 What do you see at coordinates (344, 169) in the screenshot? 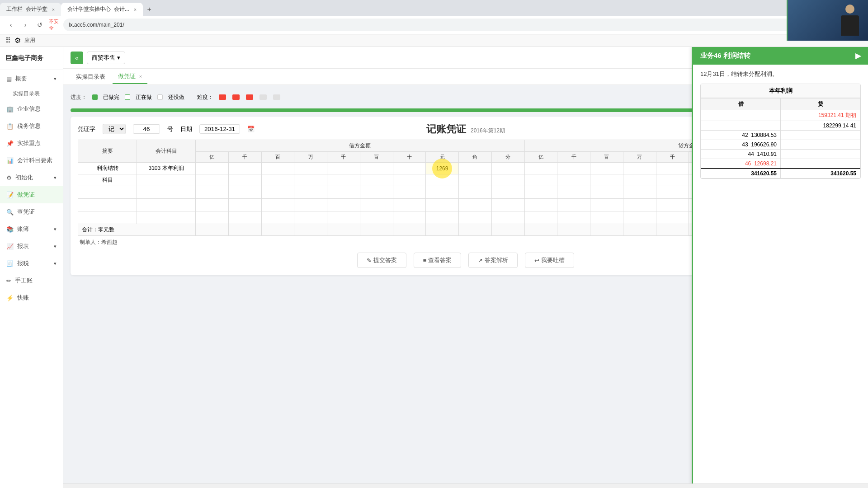
I see `row1-debit-qian2-input` at bounding box center [344, 169].